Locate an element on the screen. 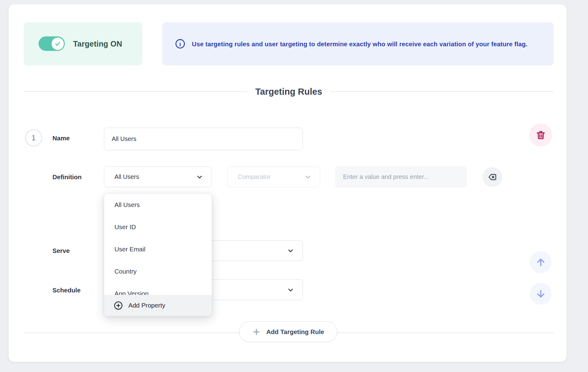  targeting-toggle-label: Targeting ON is located at coordinates (97, 44).